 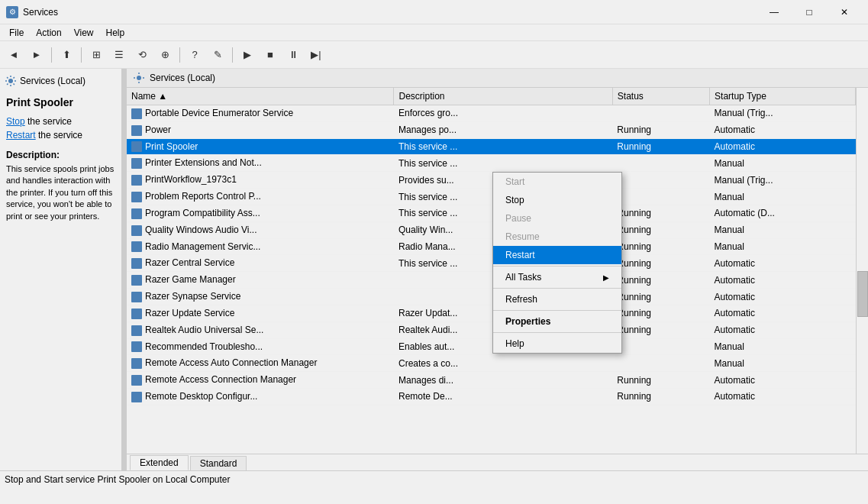 I want to click on table-row: Remote Desktop Configur...Remote De...Ru…, so click(x=492, y=397).